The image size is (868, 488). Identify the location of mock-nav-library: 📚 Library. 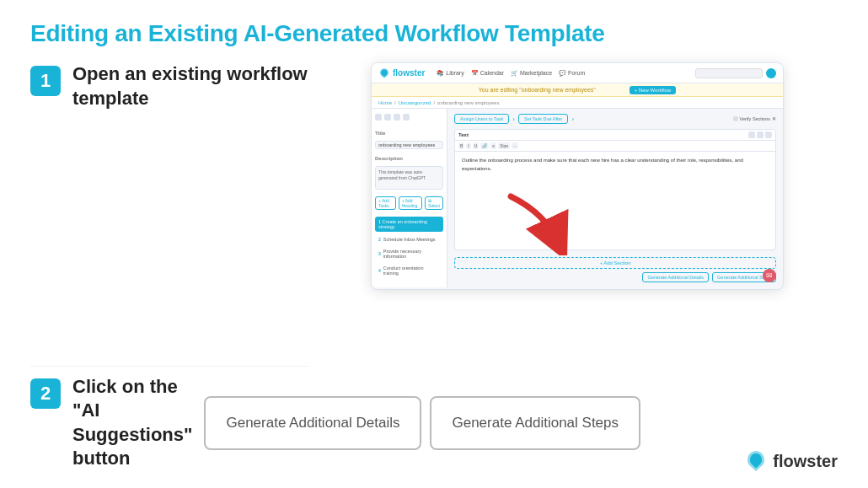
(450, 73).